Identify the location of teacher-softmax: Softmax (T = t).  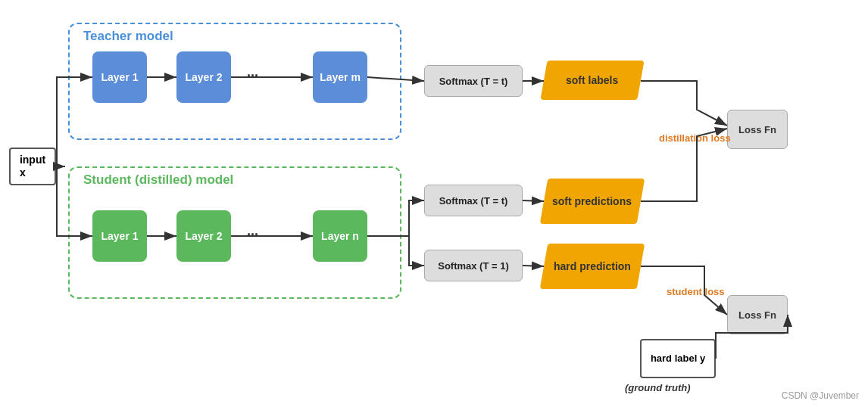
(473, 81).